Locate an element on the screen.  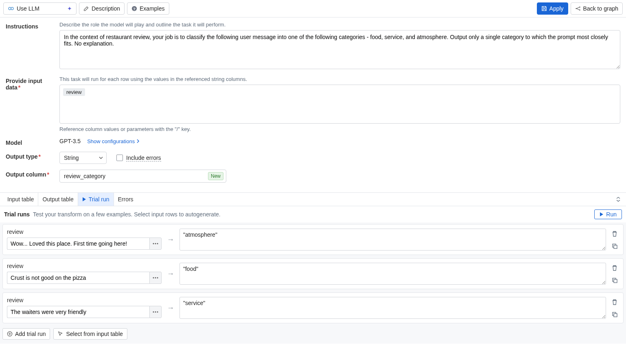
back-label: Back to graph is located at coordinates (601, 9).